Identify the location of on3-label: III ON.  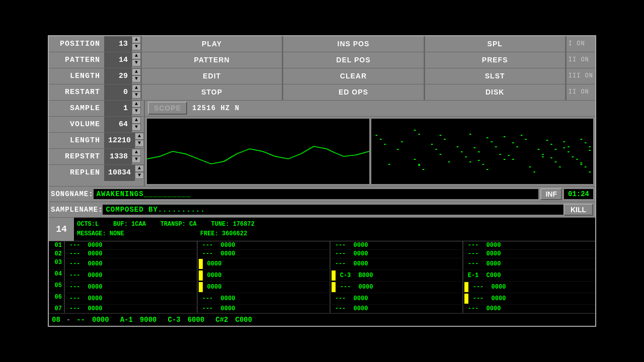
(581, 76).